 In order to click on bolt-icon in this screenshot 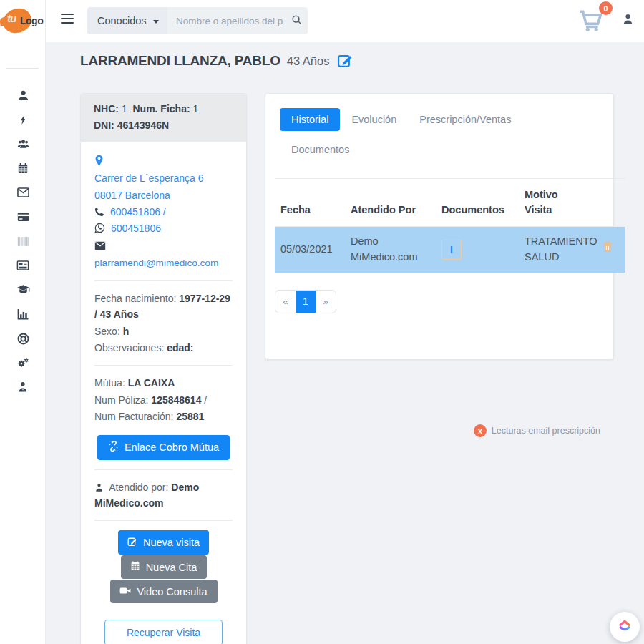, I will do `click(23, 122)`.